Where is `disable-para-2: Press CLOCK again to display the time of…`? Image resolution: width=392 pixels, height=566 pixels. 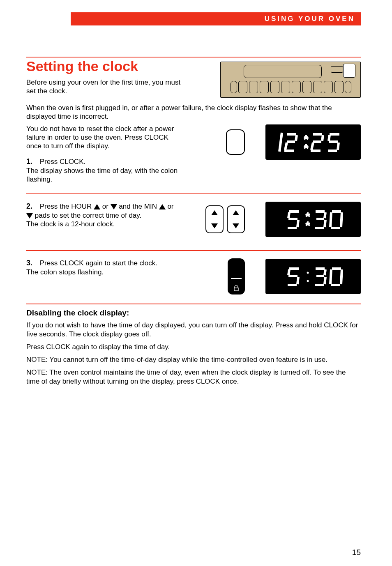
disable-para-2: Press CLOCK again to display the time of… is located at coordinates (194, 347).